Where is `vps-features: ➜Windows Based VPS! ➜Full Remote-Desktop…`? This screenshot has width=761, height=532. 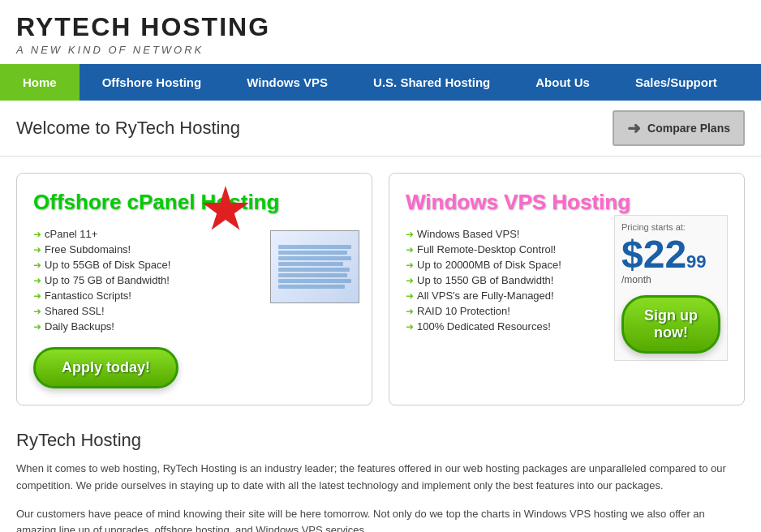
vps-features: ➜Windows Based VPS! ➜Full Remote-Desktop… is located at coordinates (506, 294).